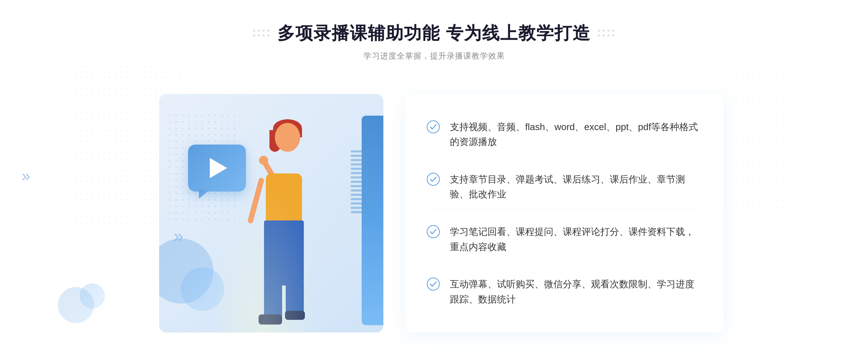 This screenshot has width=868, height=352. Describe the element at coordinates (576, 292) in the screenshot. I see `feature-text-4: 互动弹幕、试听购买、微信分享、观看次数限制、学习进度跟踪、数据统计` at that location.